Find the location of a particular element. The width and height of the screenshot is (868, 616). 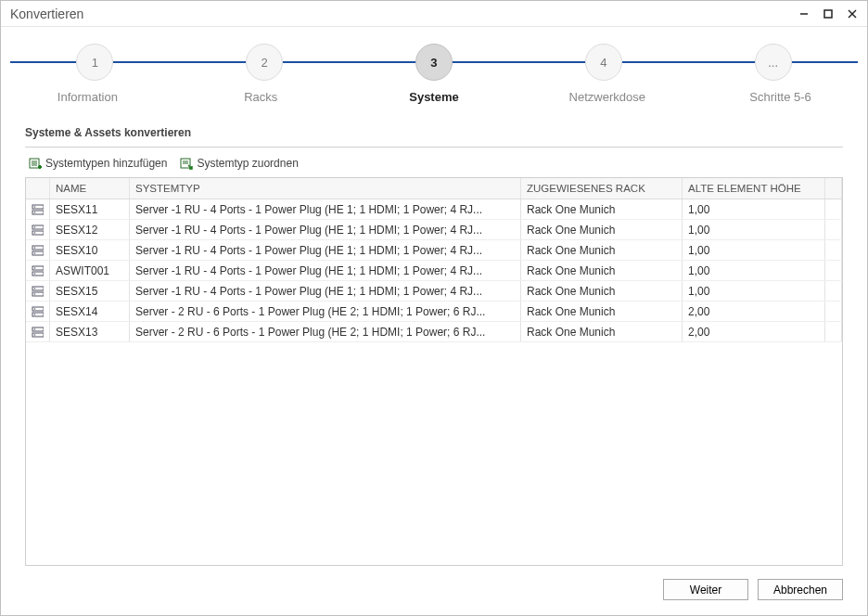

cell-name: ASWIT001 is located at coordinates (90, 271).